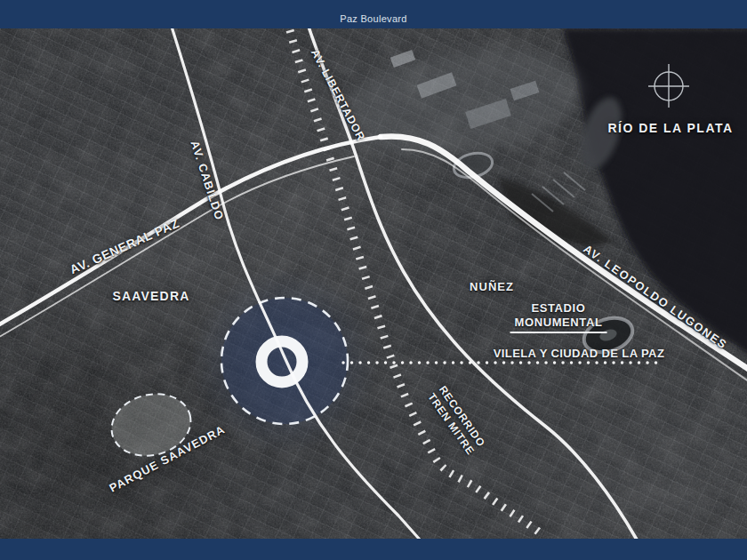 The width and height of the screenshot is (747, 560). Describe the element at coordinates (580, 354) in the screenshot. I see `label-vilela-ciudad-de-la-paz: VILELA Y CIUDAD DE LA PAZ` at that location.